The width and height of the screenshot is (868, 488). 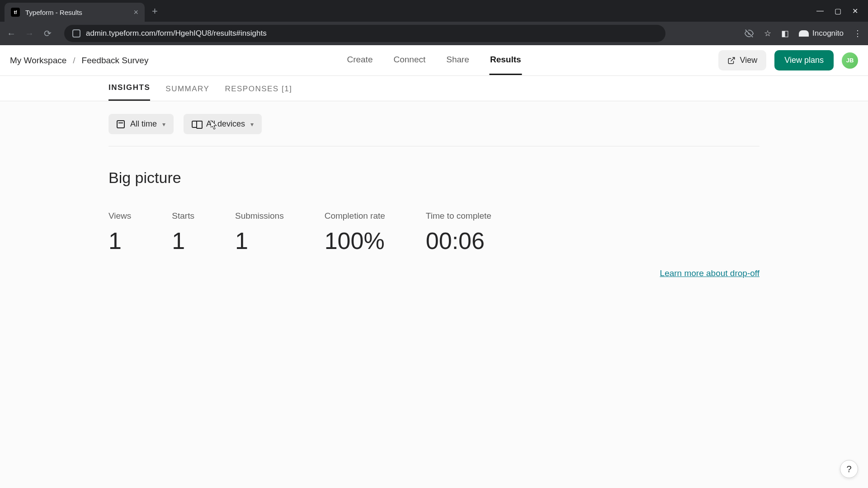 I want to click on calendar-icon, so click(x=121, y=124).